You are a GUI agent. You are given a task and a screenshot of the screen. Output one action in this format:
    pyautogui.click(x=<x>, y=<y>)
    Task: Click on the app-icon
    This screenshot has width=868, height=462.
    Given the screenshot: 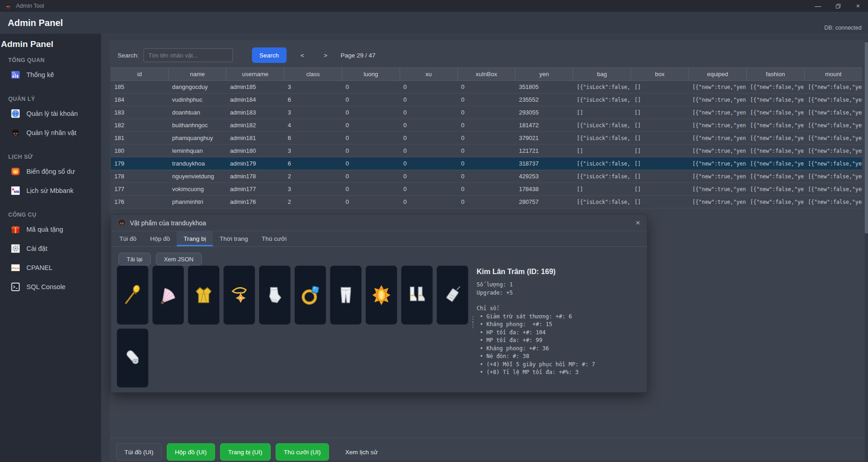 What is the action you would take?
    pyautogui.click(x=8, y=6)
    